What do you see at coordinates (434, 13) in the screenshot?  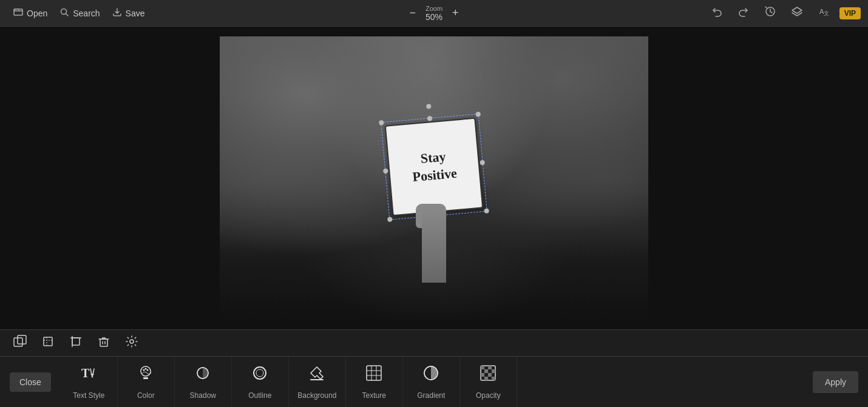 I see `top-toolbar: Open Search Save − Zoom 50% +` at bounding box center [434, 13].